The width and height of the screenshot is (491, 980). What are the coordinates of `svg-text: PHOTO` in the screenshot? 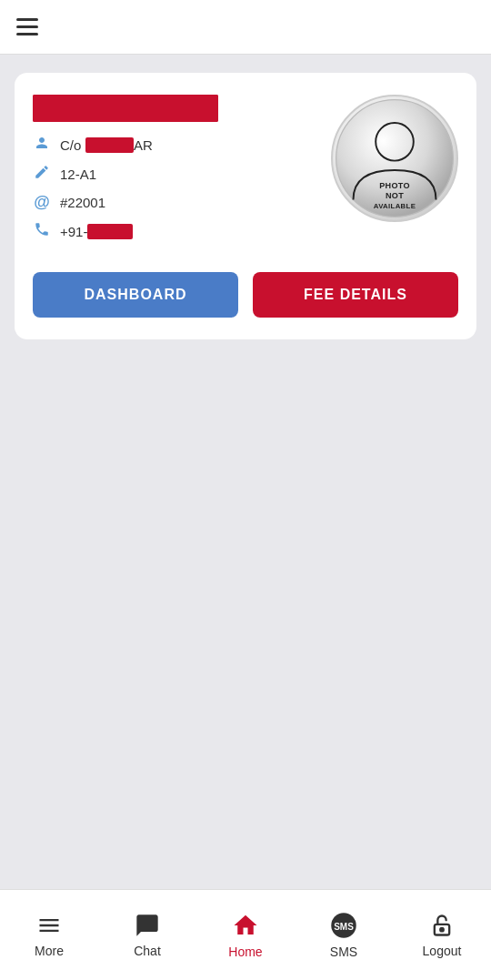 It's located at (395, 186).